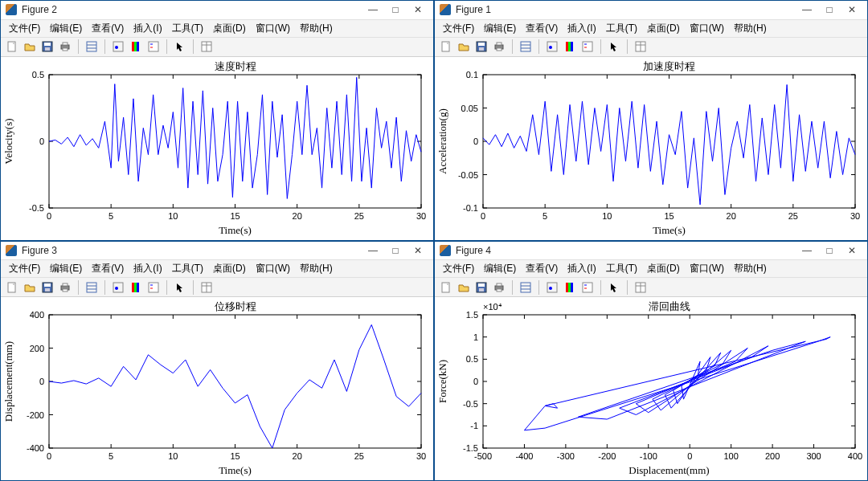 This screenshot has height=481, width=868. What do you see at coordinates (469, 108) in the screenshot?
I see `svg-text: 0.05` at bounding box center [469, 108].